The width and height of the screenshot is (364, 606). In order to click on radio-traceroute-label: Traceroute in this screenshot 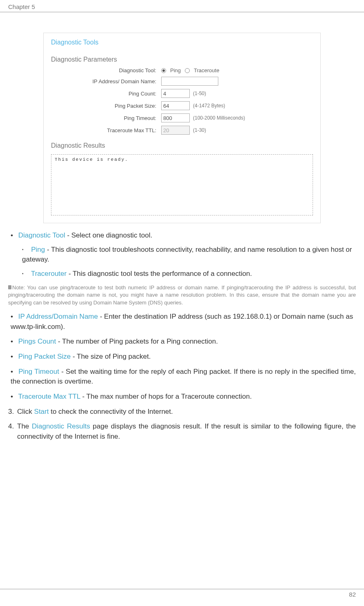, I will do `click(206, 70)`.